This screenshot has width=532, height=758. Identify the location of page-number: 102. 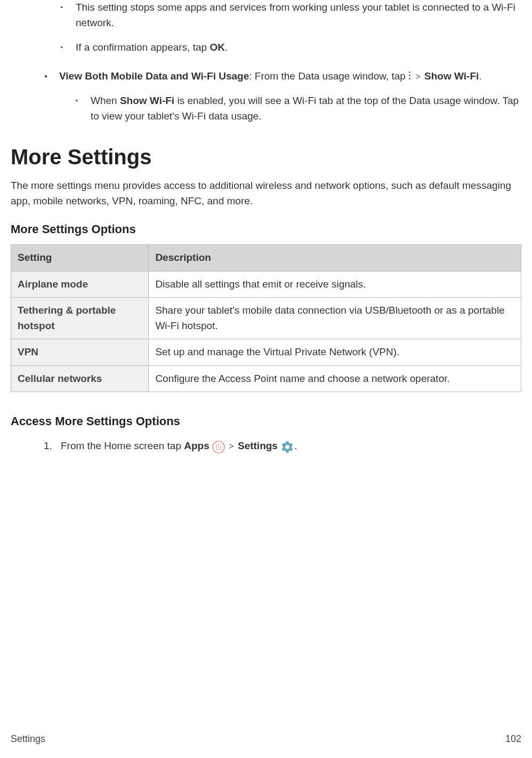
(513, 739).